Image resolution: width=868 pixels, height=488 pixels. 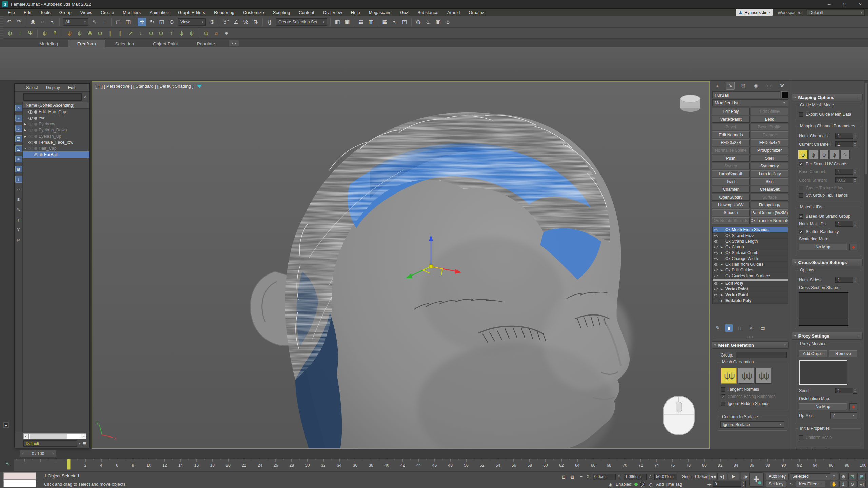 I want to click on isolate-selection-icon: ⊡, so click(x=564, y=477).